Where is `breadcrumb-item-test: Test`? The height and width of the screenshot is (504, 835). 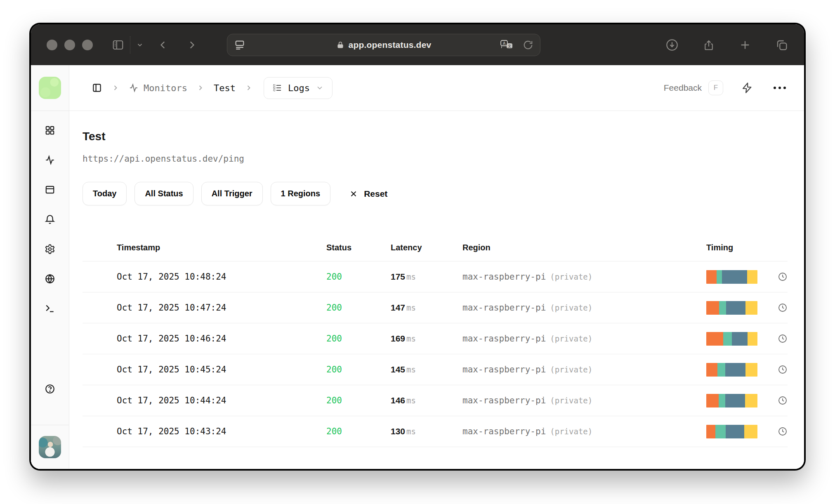
breadcrumb-item-test: Test is located at coordinates (224, 88).